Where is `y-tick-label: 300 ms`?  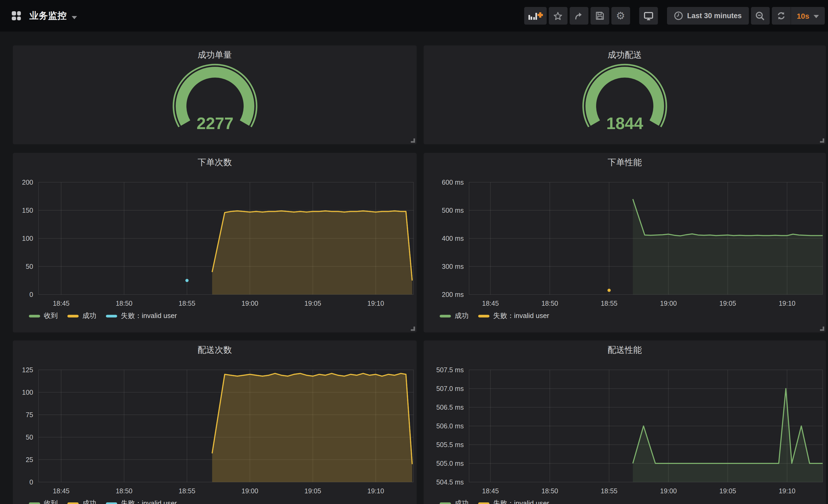
y-tick-label: 300 ms is located at coordinates (453, 267).